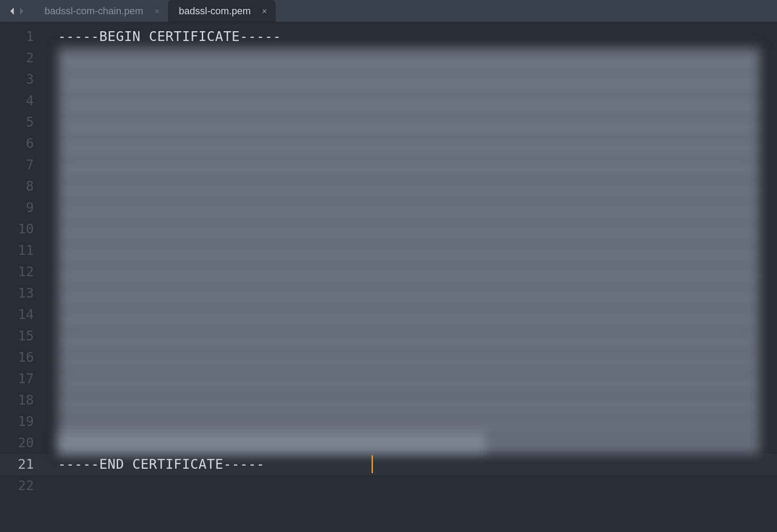  Describe the element at coordinates (17, 379) in the screenshot. I see `line-number: 17` at that location.